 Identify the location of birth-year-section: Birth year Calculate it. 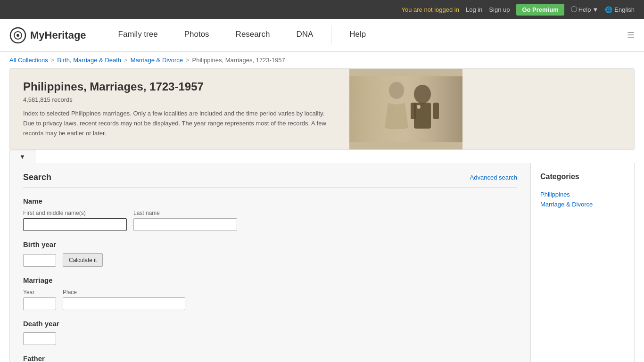
(270, 254).